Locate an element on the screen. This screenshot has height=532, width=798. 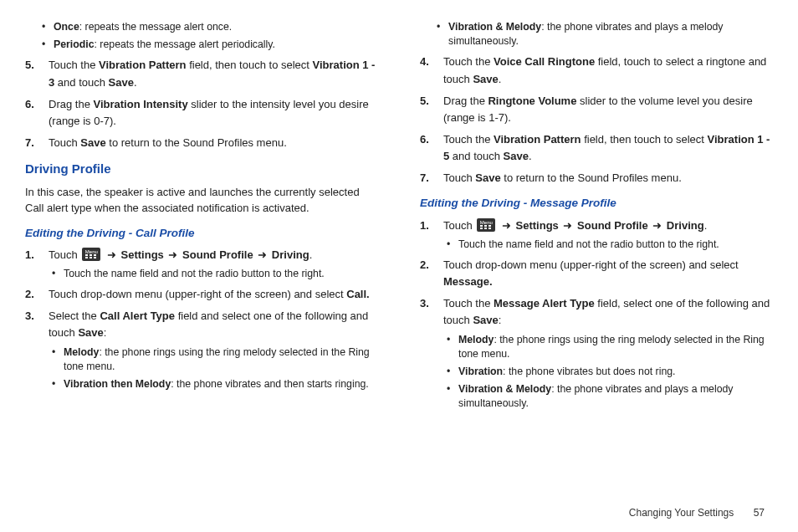
page-number: 57 is located at coordinates (760, 513).